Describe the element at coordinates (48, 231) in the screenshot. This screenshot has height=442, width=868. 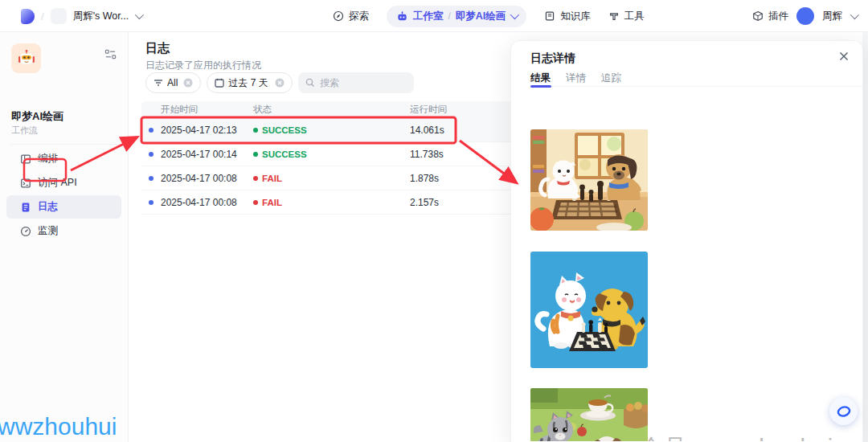
I see `sidebar-item-label: 监测` at that location.